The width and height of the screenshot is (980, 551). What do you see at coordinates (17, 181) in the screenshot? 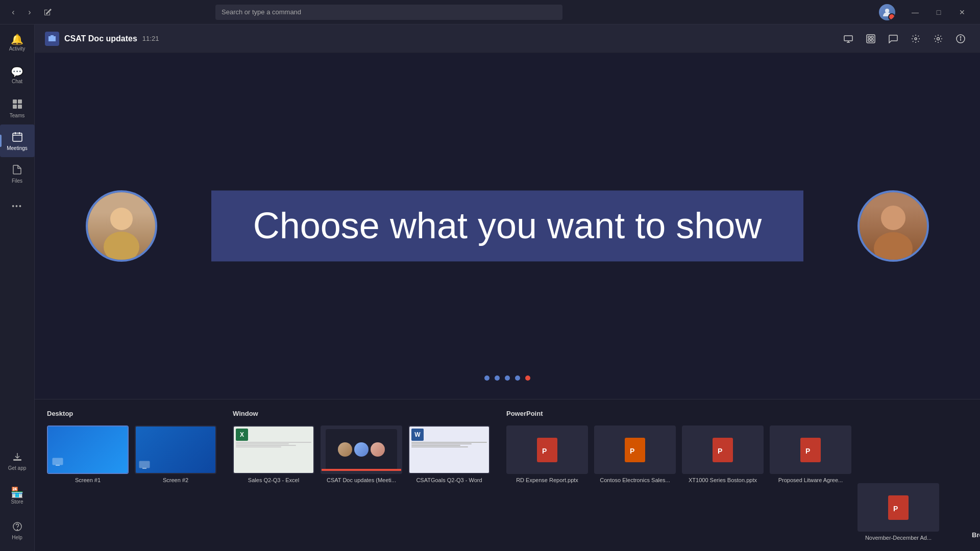
I see `sidebar-label-files: Files` at bounding box center [17, 181].